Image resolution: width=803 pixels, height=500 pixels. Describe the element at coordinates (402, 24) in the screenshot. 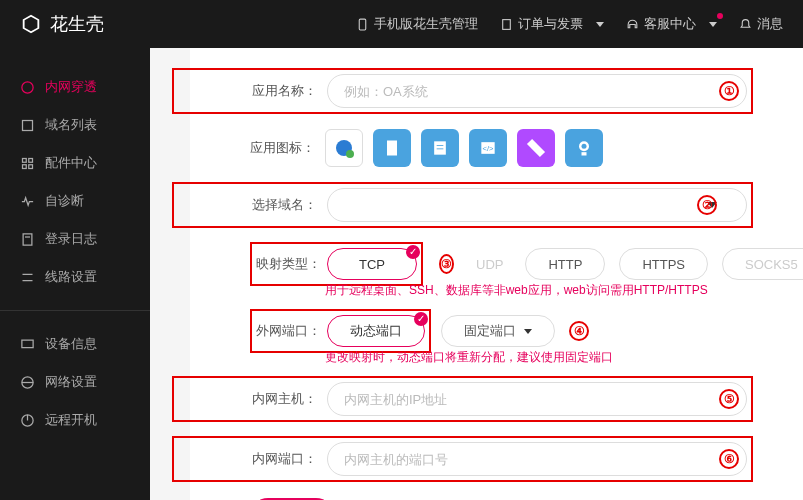

I see `header: 花生壳 手机版花生壳管理 订单与发票 客服中心 消息` at that location.